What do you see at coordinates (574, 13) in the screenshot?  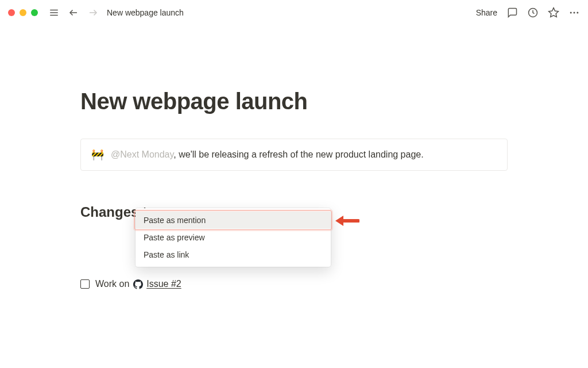 I see `dots-horizontal-icon` at bounding box center [574, 13].